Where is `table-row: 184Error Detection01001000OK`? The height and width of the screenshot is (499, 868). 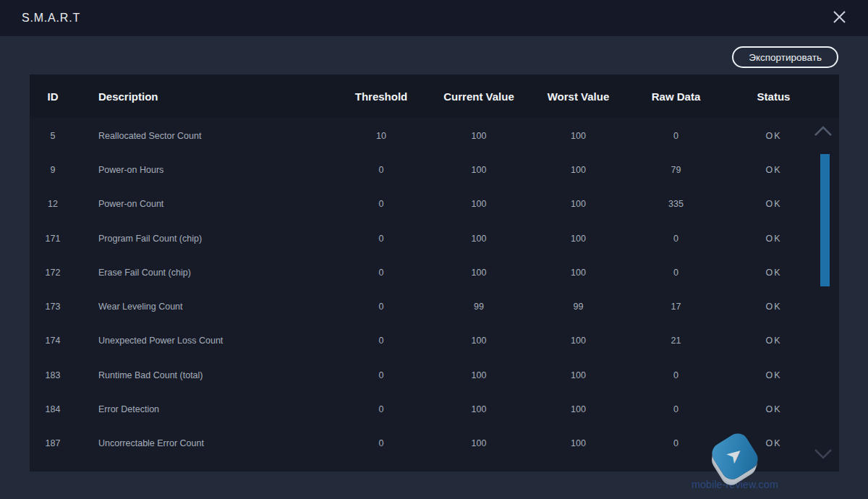 table-row: 184Error Detection01001000OK is located at coordinates (434, 409).